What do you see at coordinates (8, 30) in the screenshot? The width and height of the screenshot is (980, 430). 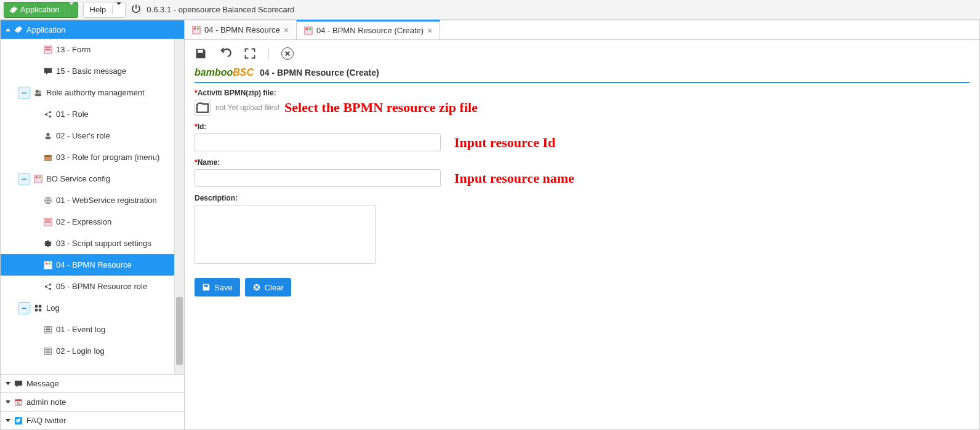 I see `chevron-up-icon` at bounding box center [8, 30].